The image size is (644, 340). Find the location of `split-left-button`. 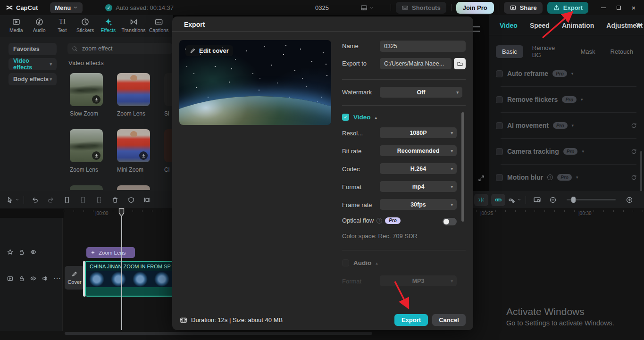

split-left-button is located at coordinates (83, 200).